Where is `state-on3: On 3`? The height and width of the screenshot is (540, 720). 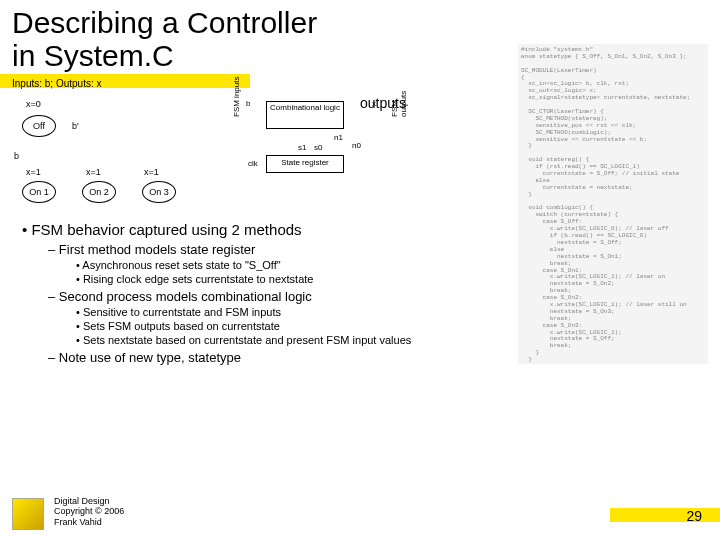
state-on3: On 3 is located at coordinates (159, 192).